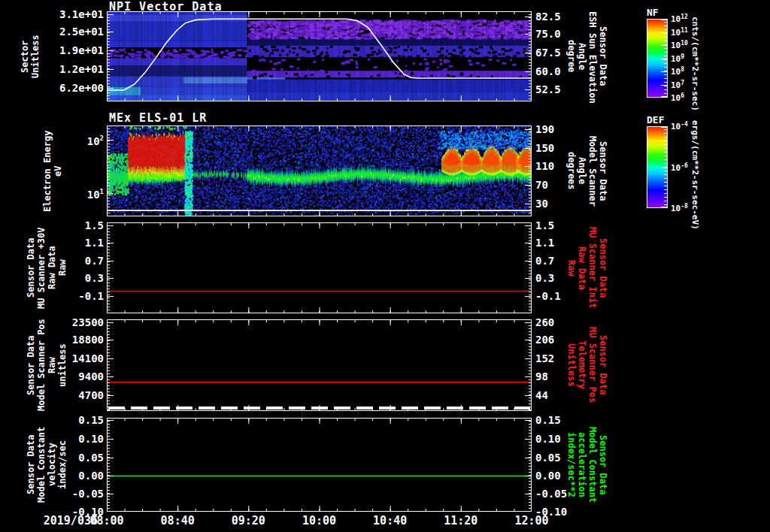 This screenshot has width=770, height=532. I want to click on y2-axis-tick-label: -0.1, so click(548, 296).